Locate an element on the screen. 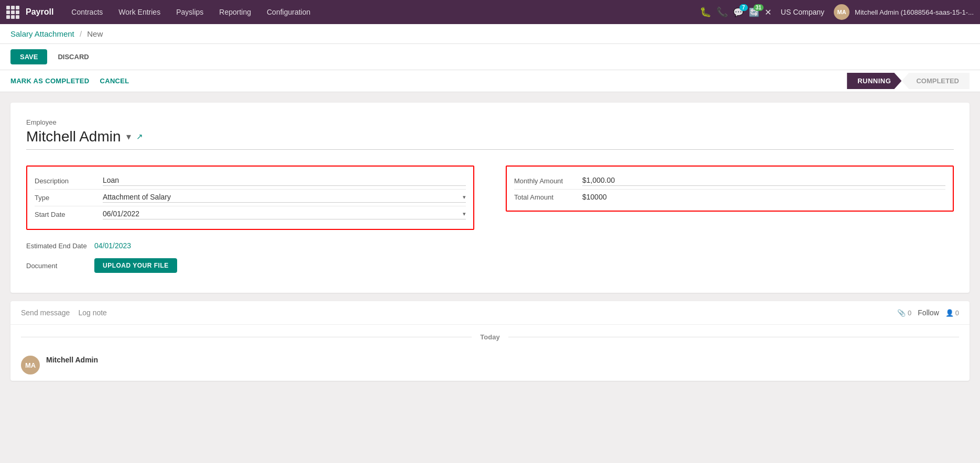 Image resolution: width=980 pixels, height=463 pixels. cancel-button: CANCEL is located at coordinates (115, 81).